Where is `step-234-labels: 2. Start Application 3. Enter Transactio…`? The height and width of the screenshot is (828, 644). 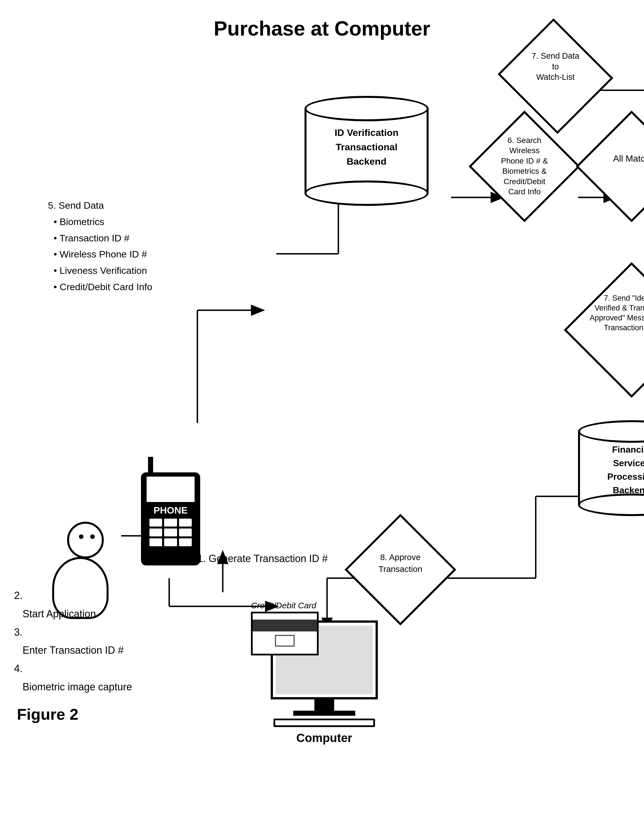 step-234-labels: 2. Start Application 3. Enter Transactio… is located at coordinates (73, 641).